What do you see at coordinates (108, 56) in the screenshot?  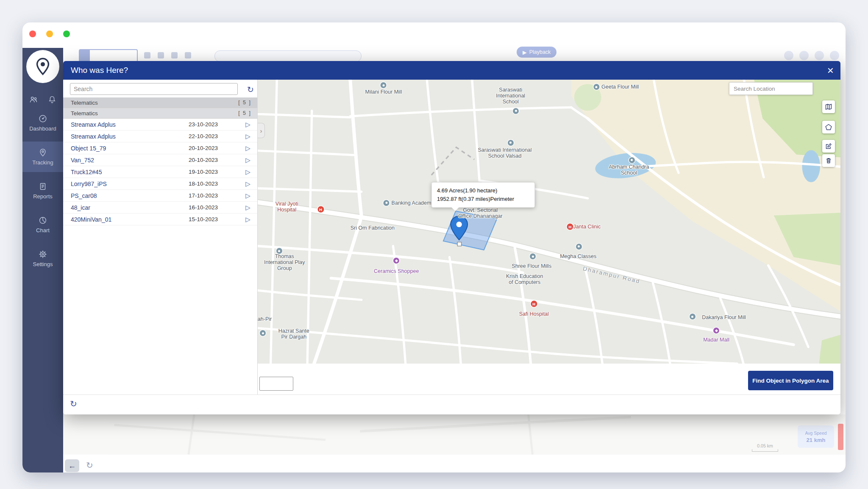 I see `object-selector-dimmed` at bounding box center [108, 56].